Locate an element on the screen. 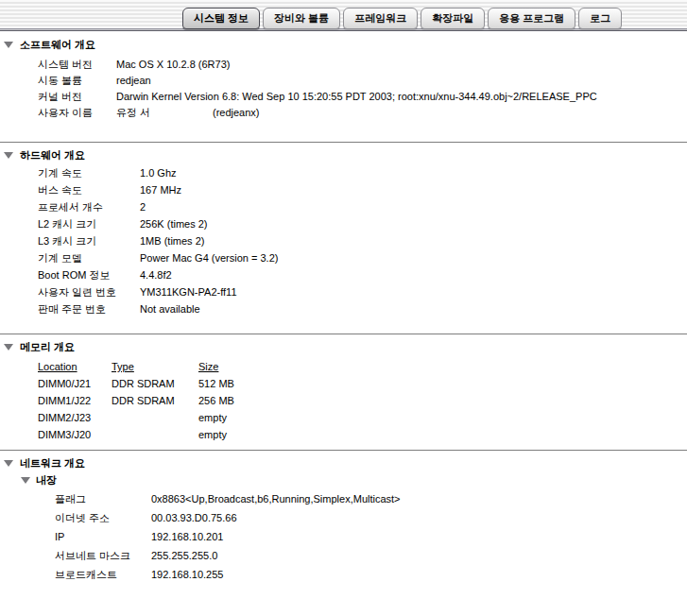 The height and width of the screenshot is (616, 687). table-row: DIMM3/J20 empty is located at coordinates (363, 435).